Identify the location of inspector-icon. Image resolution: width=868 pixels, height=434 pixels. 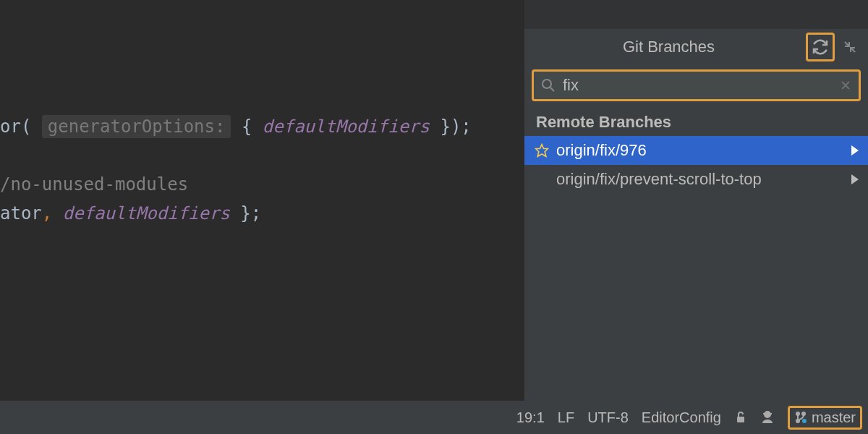
(767, 417).